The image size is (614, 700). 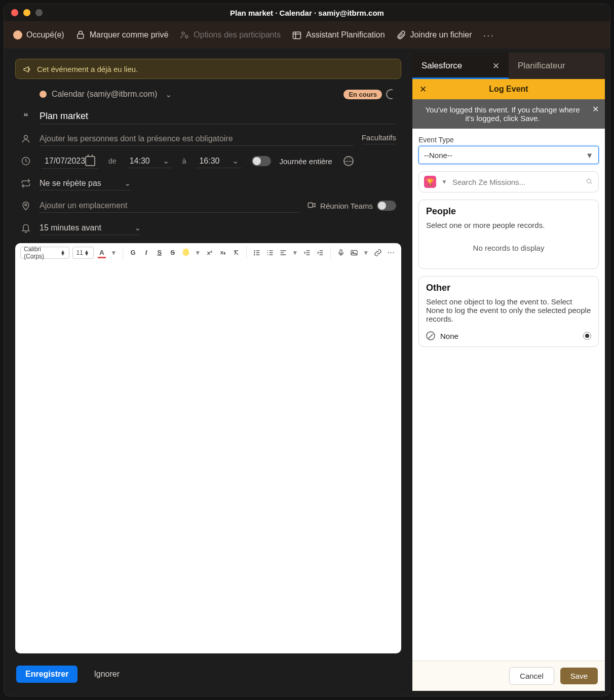 What do you see at coordinates (391, 253) in the screenshot?
I see `editor-more-button: ···` at bounding box center [391, 253].